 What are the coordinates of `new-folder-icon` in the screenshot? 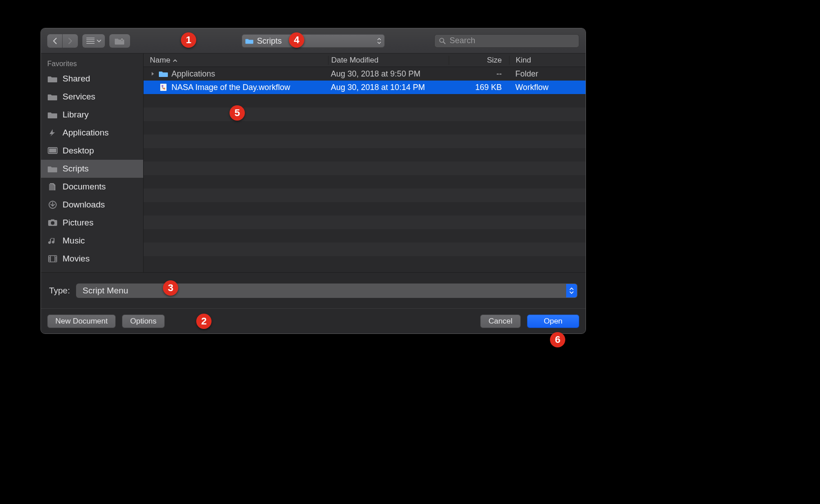 It's located at (120, 41).